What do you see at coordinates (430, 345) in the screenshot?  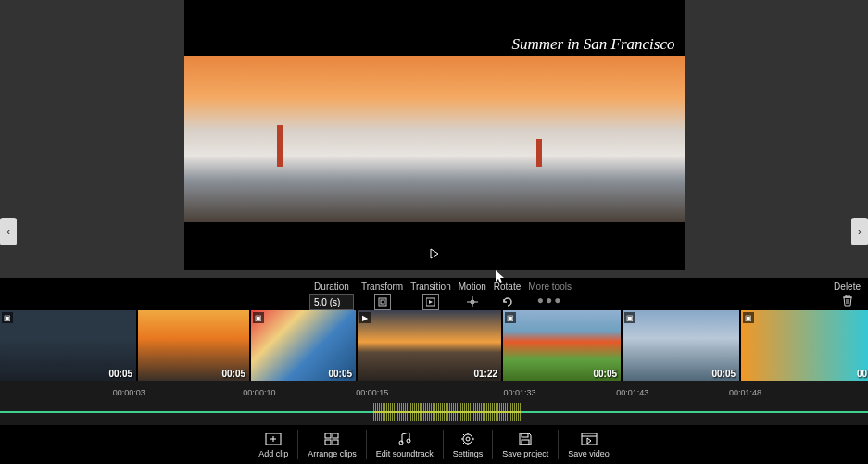 I see `clip-item: ▶ 01:22` at bounding box center [430, 345].